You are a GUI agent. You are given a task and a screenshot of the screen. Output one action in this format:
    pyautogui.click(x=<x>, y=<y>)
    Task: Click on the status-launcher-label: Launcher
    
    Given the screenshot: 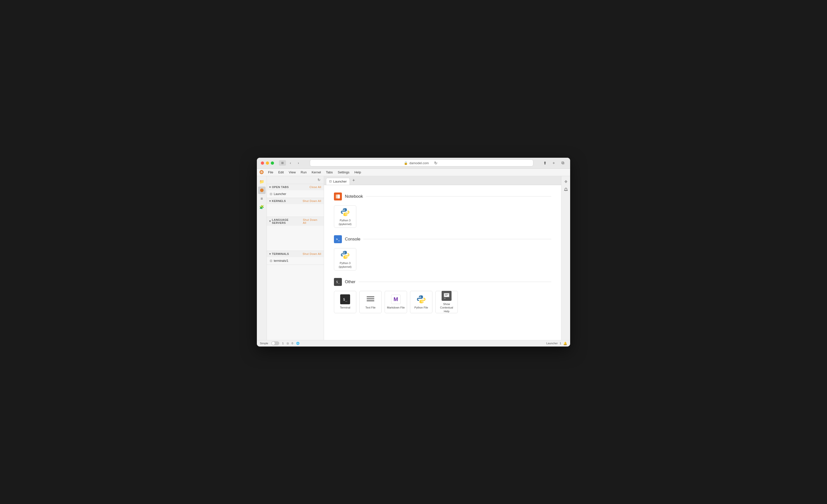 What is the action you would take?
    pyautogui.click(x=552, y=343)
    